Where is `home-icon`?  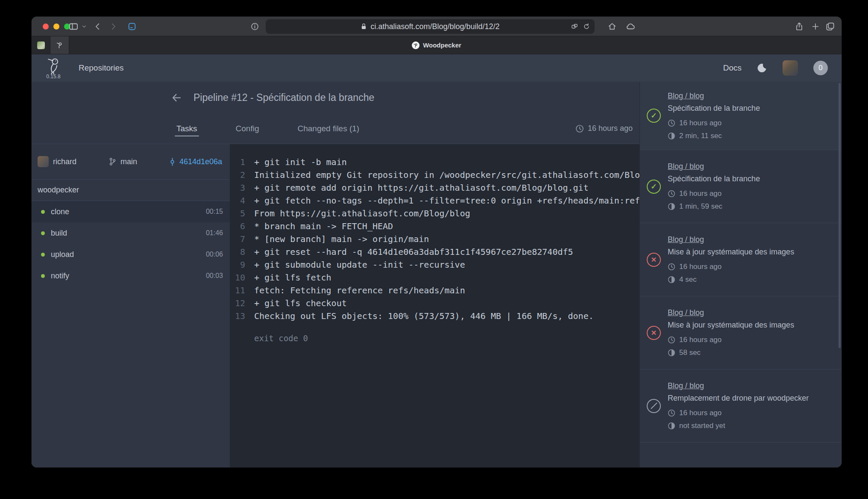 home-icon is located at coordinates (612, 27).